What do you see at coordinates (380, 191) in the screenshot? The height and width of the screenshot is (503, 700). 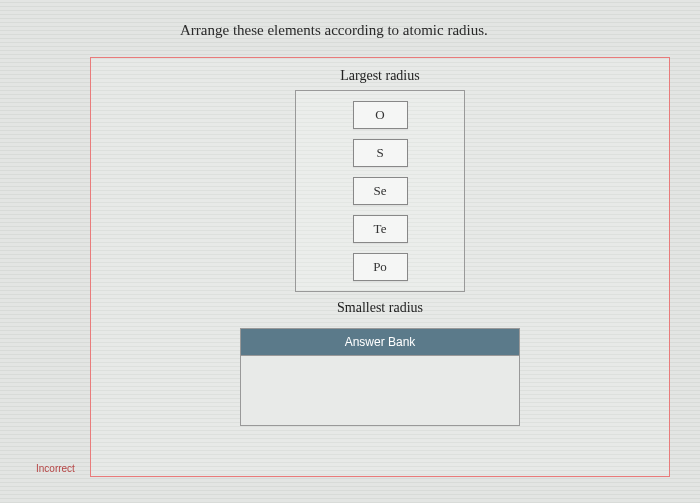 I see `element-tile: Se` at bounding box center [380, 191].